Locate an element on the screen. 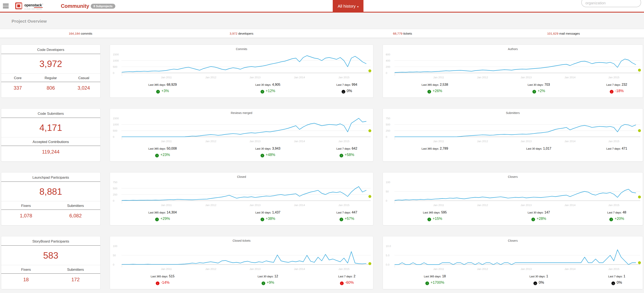  stat-card-launchpad-participants: Launchpad Participants 8,881 Fixers 1,07… is located at coordinates (51, 199).